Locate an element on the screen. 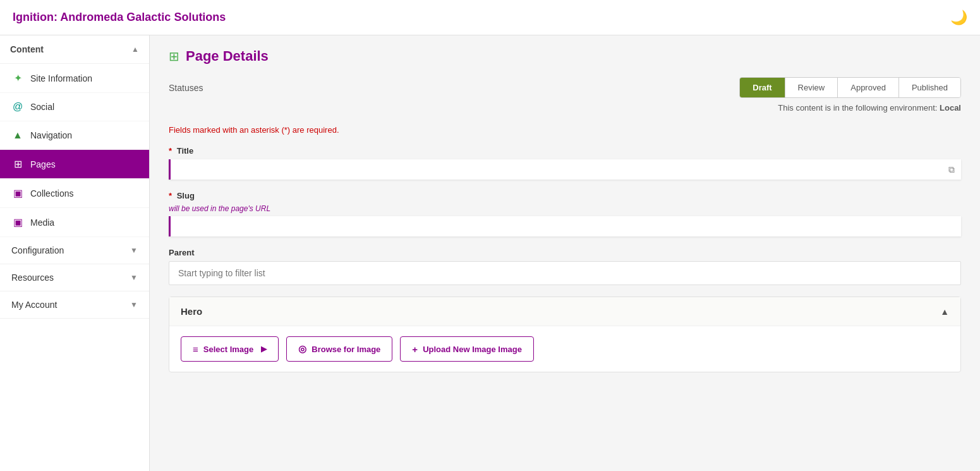 The width and height of the screenshot is (980, 471). navigation-icon: ▲ is located at coordinates (18, 135).